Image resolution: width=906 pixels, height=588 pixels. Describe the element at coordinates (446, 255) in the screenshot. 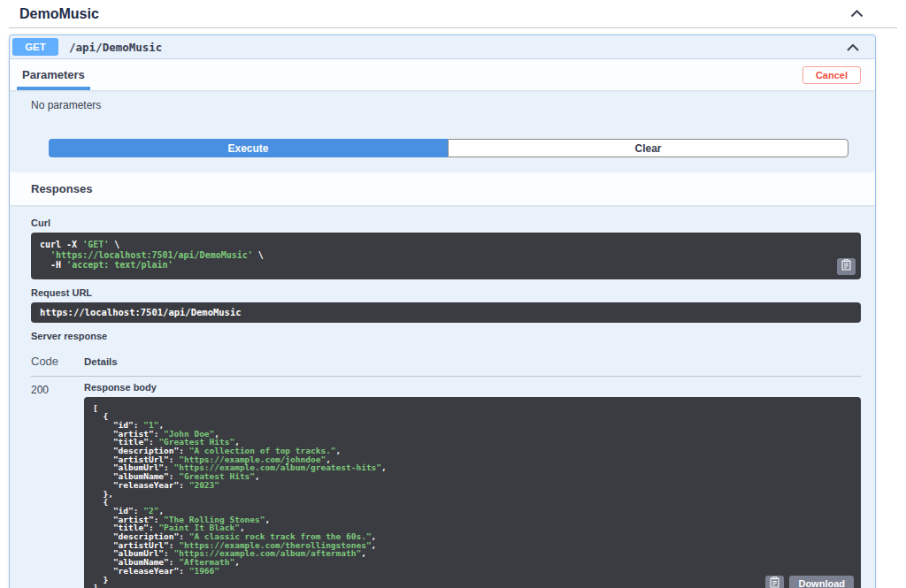

I see `curl-command-text: curl -X 'GET' \ 'https://localhost:7501/…` at that location.